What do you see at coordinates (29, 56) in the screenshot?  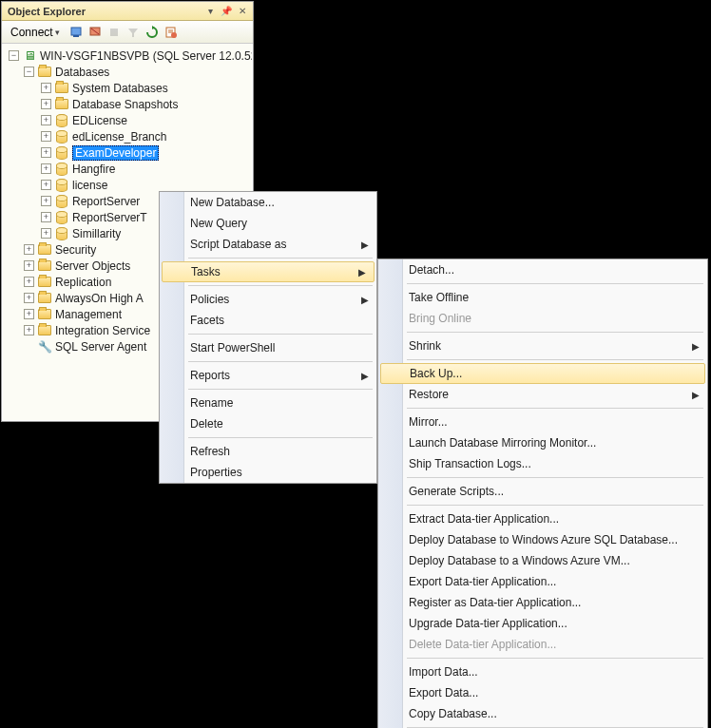 I see `server-icon: 🖥` at bounding box center [29, 56].